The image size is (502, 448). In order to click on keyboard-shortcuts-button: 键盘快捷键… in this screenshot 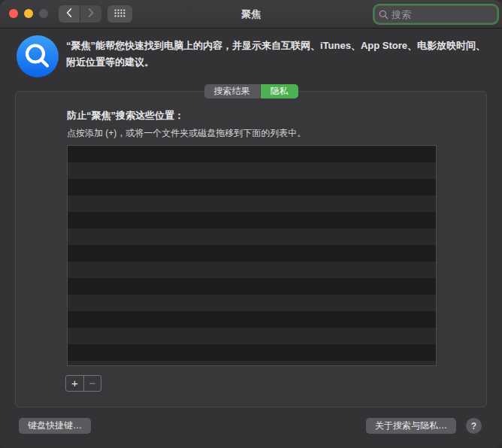, I will do `click(55, 425)`.